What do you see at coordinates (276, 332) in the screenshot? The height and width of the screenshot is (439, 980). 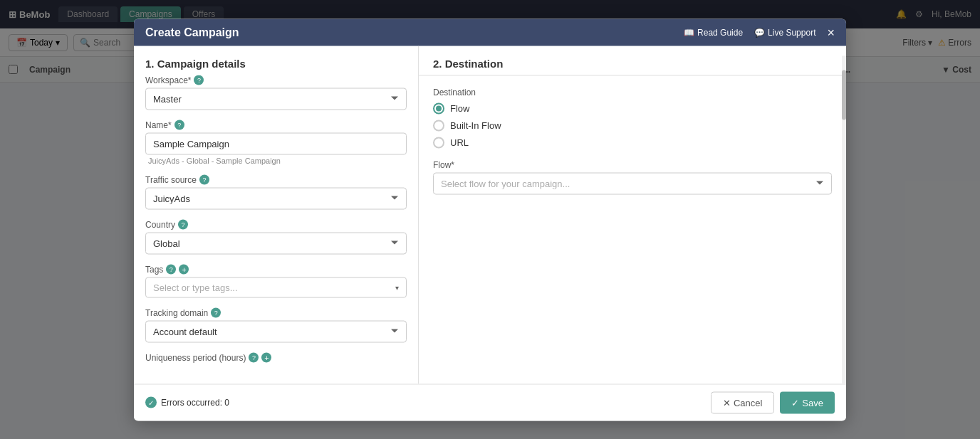 I see `tracking-domain-select-wrapper: Account default` at bounding box center [276, 332].